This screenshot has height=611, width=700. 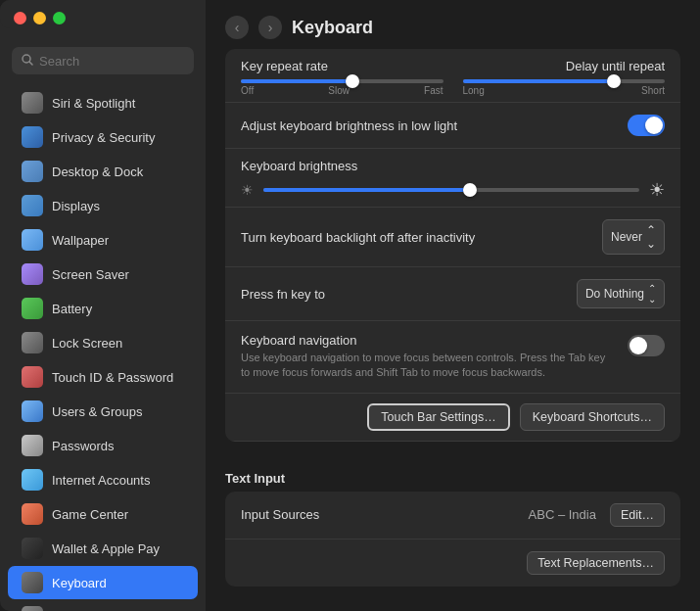 I want to click on sidebar-item-passwords: Passwords, so click(x=103, y=446).